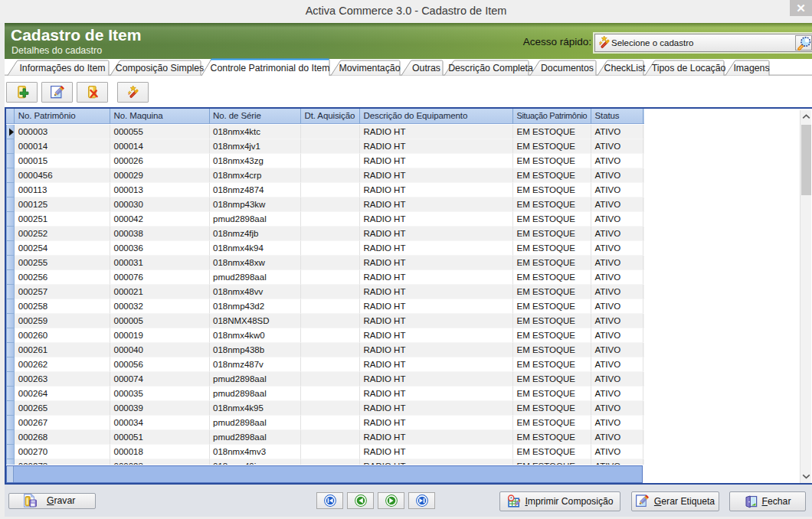 The image size is (812, 519). What do you see at coordinates (62, 68) in the screenshot?
I see `svg-text: Informações do Item` at bounding box center [62, 68].